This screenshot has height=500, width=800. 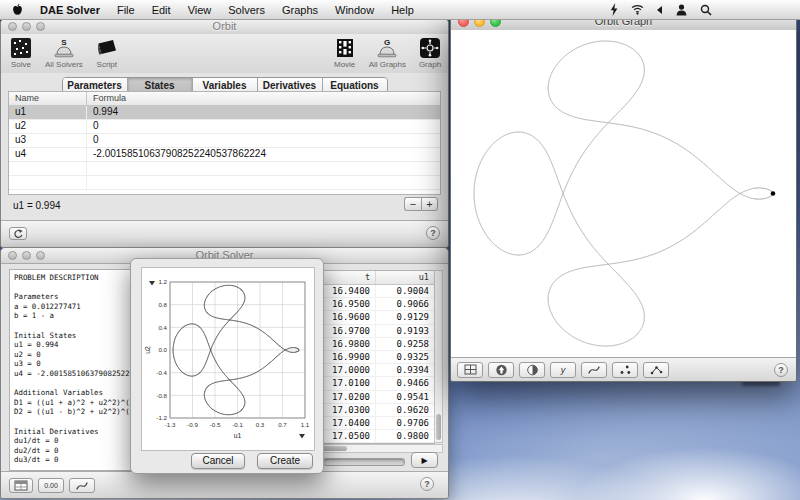 What do you see at coordinates (21, 486) in the screenshot?
I see `table-view-button` at bounding box center [21, 486].